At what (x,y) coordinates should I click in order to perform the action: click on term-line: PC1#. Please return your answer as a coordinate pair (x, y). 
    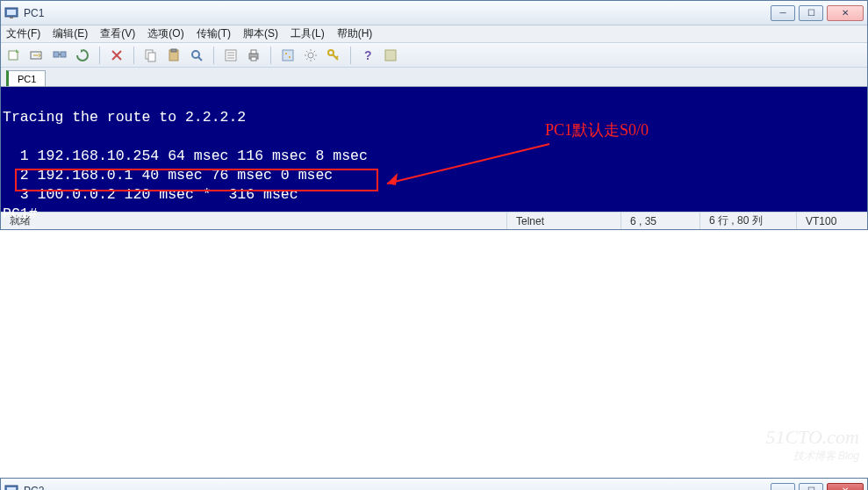
    Looking at the image, I should click on (20, 214).